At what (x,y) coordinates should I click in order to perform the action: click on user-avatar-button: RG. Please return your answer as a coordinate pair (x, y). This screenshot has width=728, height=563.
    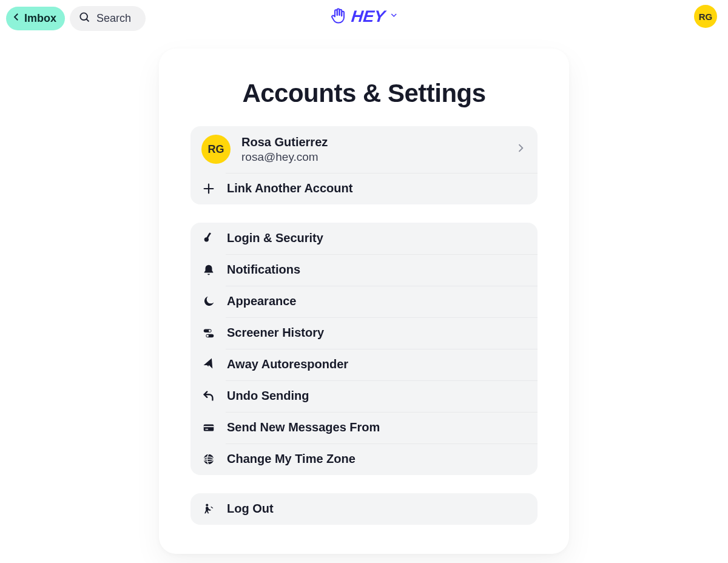
    Looking at the image, I should click on (706, 16).